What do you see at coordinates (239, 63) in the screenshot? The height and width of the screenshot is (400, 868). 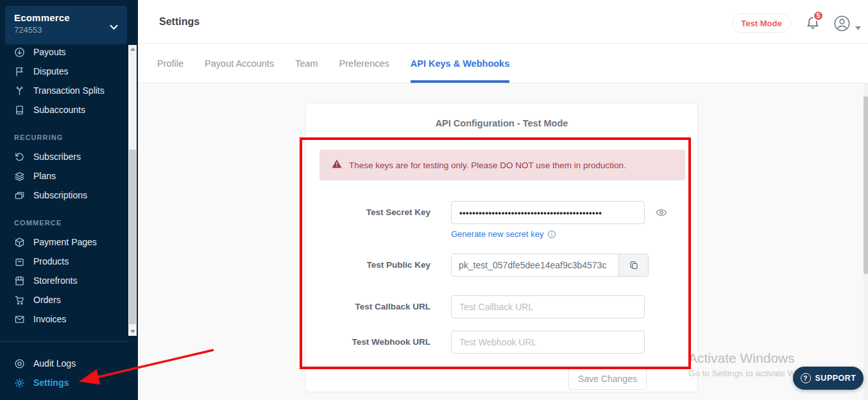 I see `tab-payout-accounts: Payout Accounts` at bounding box center [239, 63].